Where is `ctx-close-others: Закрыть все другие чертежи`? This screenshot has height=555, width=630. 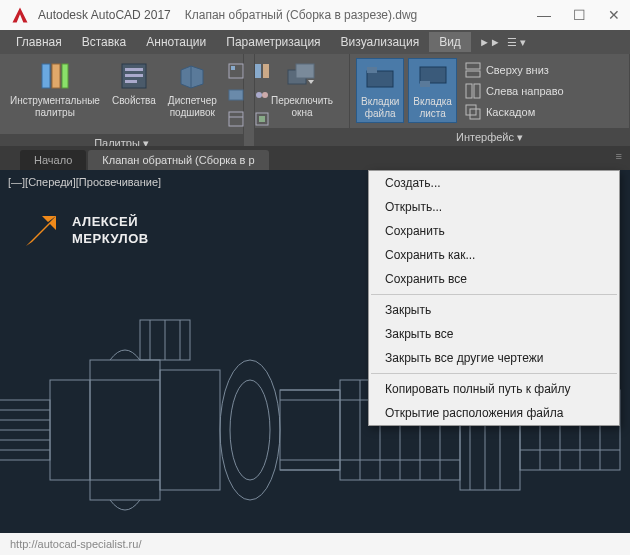 ctx-close-others: Закрыть все другие чертежи is located at coordinates (494, 358).